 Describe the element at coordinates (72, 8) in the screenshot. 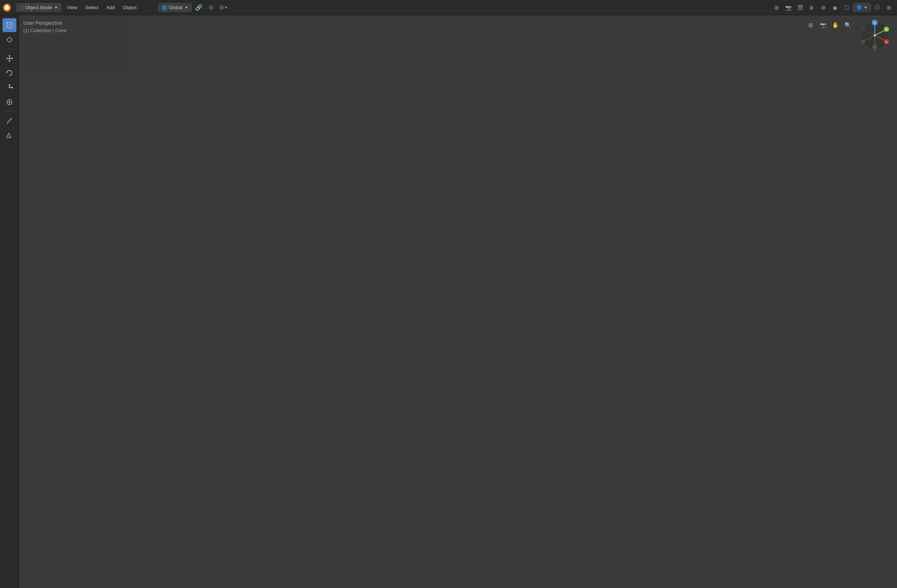

I see `menu-view: View` at that location.